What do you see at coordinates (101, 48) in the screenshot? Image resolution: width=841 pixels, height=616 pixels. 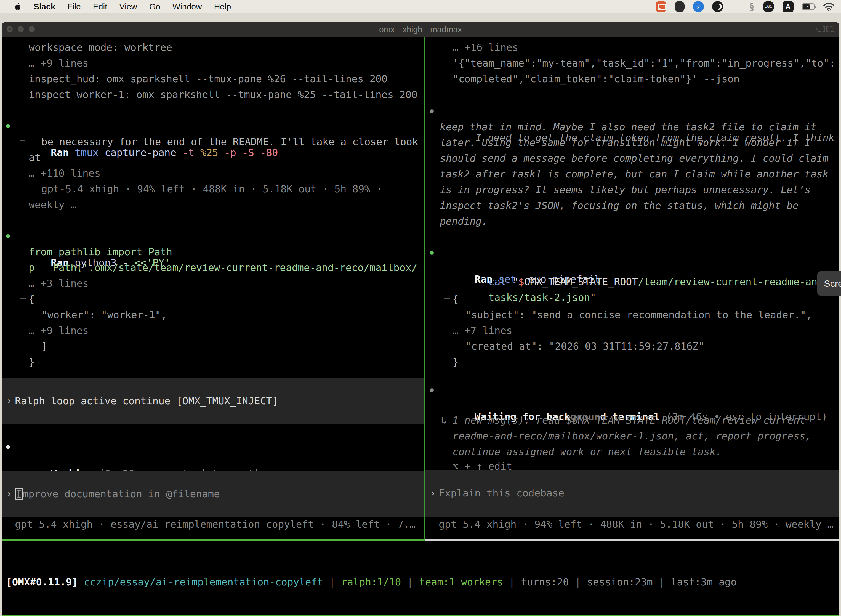 I see `terminal-line: workspace_mode: worktree` at bounding box center [101, 48].